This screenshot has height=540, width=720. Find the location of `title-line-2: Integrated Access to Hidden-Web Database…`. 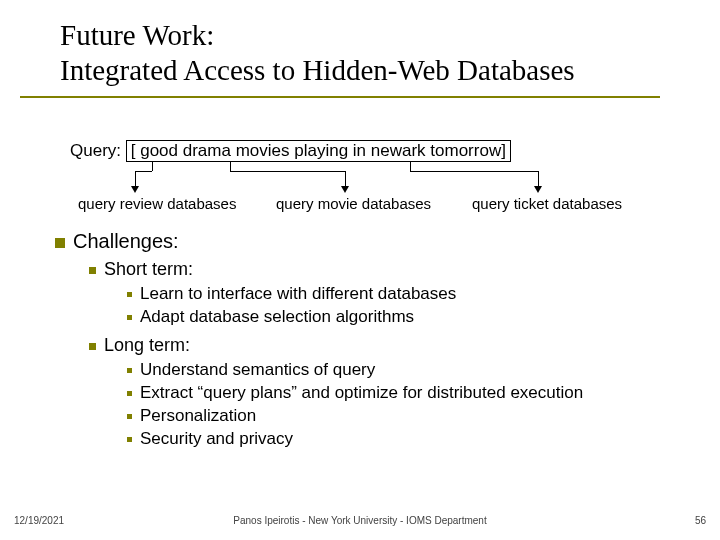

title-line-2: Integrated Access to Hidden-Web Database… is located at coordinates (380, 70).